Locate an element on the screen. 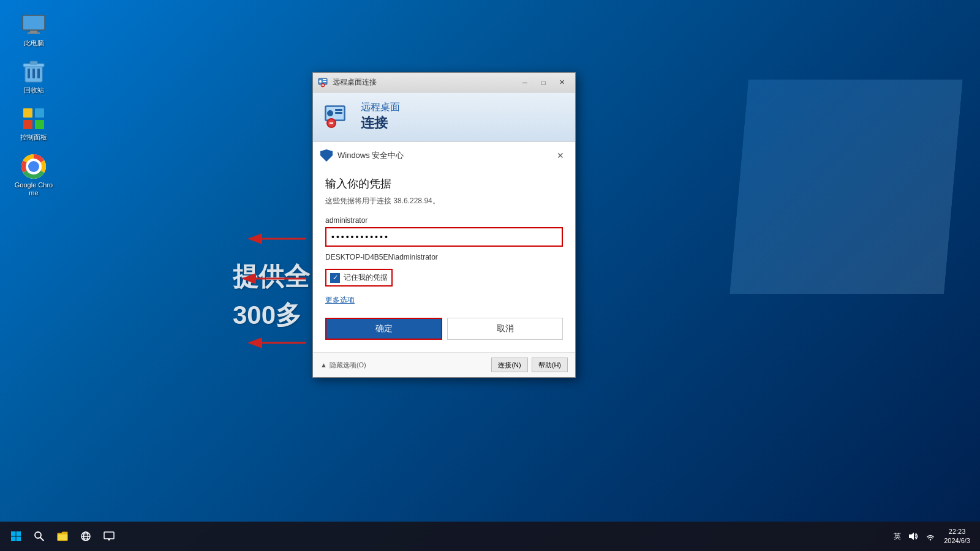 The image size is (980, 551). recycle-bin-label: 回收站 is located at coordinates (34, 91).